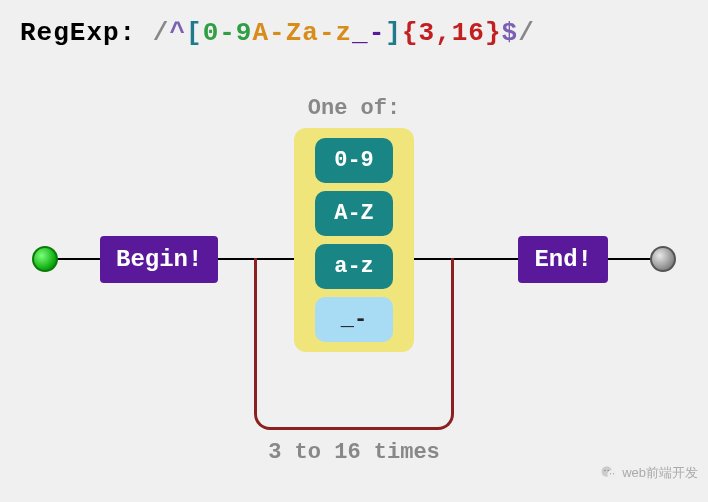 The width and height of the screenshot is (708, 502). I want to click on range-box-upper: A-Z, so click(354, 214).